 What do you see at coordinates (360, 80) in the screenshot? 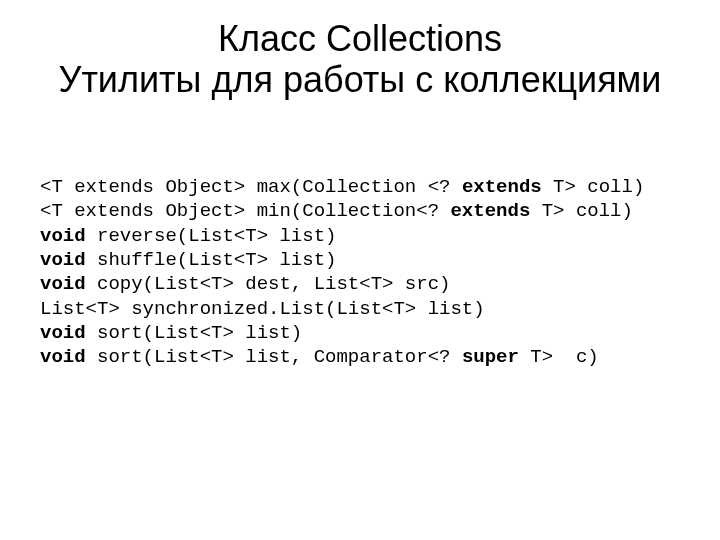
I see `title-line-2: Утилиты для работы с коллекциями` at bounding box center [360, 80].